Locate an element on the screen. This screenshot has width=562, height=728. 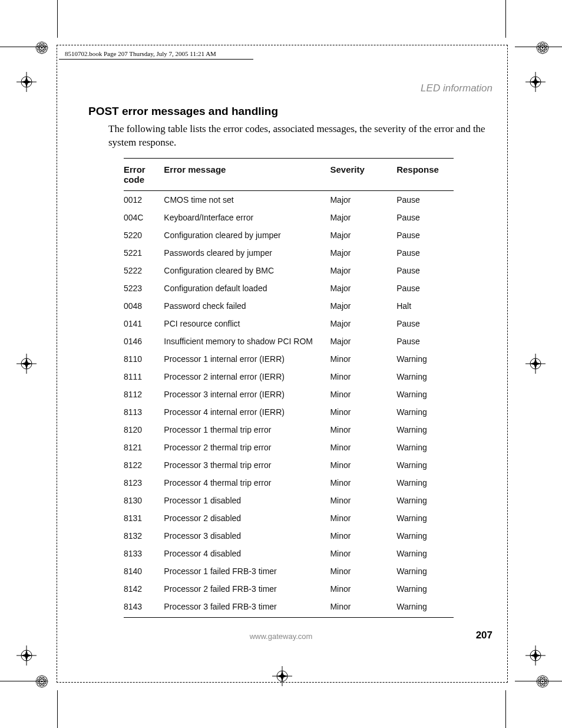
cell-response: Halt is located at coordinates (425, 306).